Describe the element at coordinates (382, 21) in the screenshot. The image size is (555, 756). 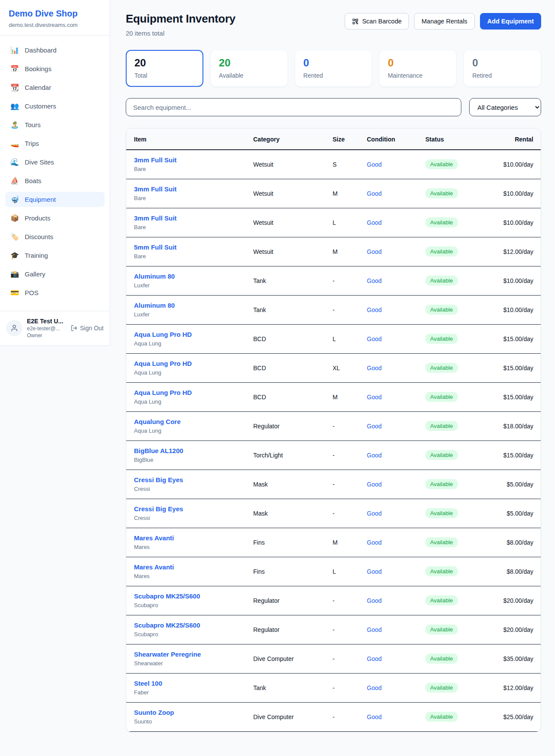
I see `scan-barcode-label: Scan Barcode` at that location.